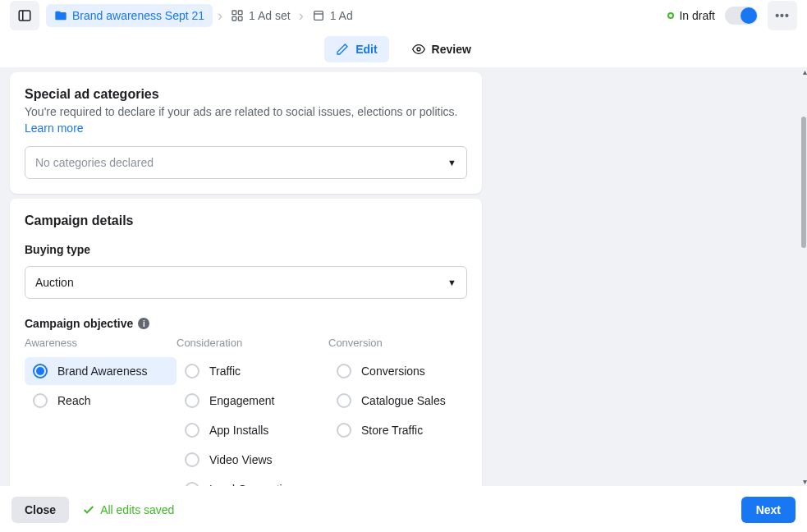 Image resolution: width=807 pixels, height=532 pixels. Describe the element at coordinates (782, 16) in the screenshot. I see `more-options-button: •••` at that location.